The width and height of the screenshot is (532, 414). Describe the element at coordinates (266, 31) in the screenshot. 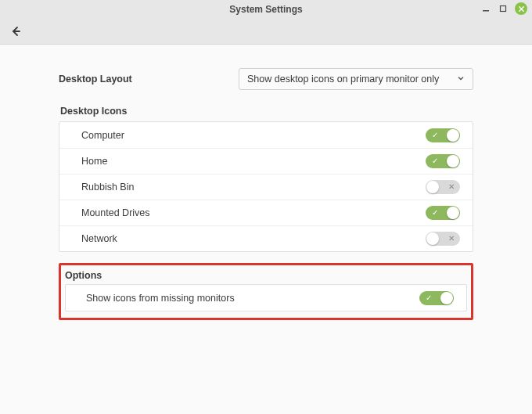

I see `toolbar` at that location.